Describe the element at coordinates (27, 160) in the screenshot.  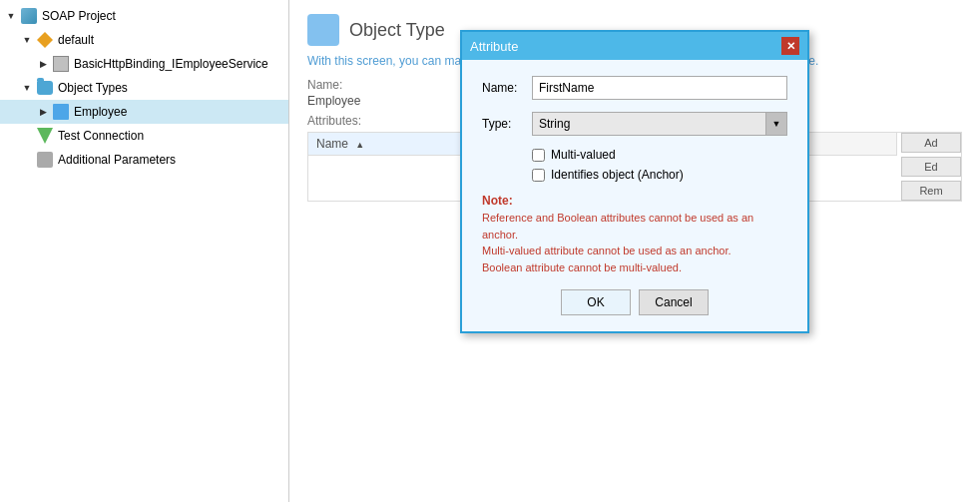
I see `expander-icon-additional-parameters` at that location.